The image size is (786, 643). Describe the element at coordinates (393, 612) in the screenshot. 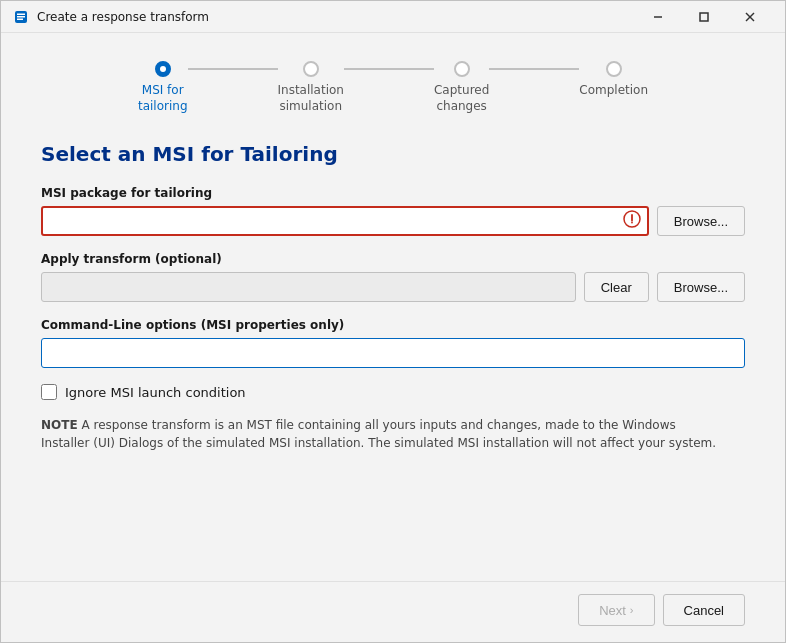

I see `footer: Next › Cancel` at that location.